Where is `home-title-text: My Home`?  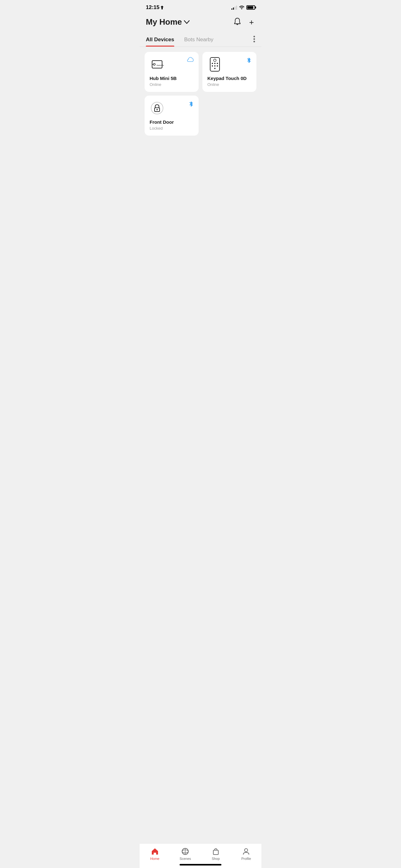 home-title-text: My Home is located at coordinates (164, 22).